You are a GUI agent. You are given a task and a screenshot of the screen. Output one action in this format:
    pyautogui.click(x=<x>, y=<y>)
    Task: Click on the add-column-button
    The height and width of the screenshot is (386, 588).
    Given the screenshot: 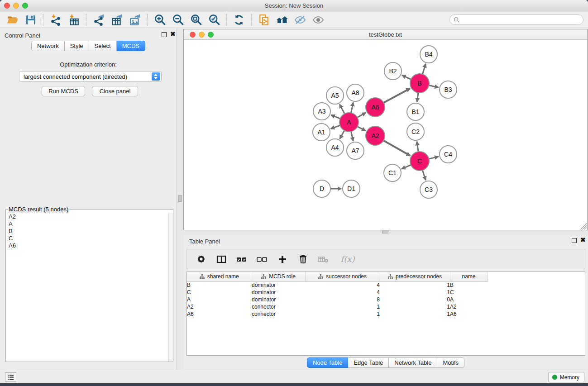 What is the action you would take?
    pyautogui.click(x=282, y=259)
    